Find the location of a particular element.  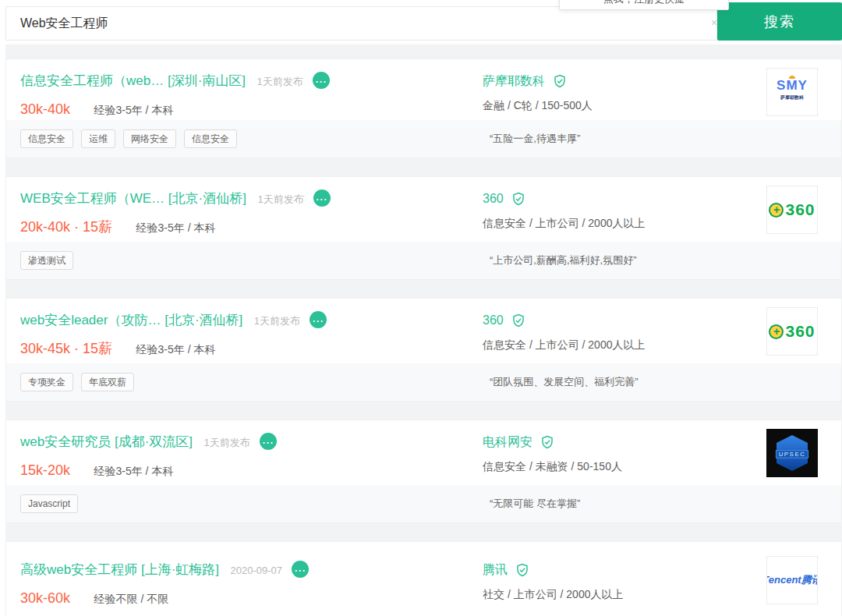

job-tag: 年底双薪 is located at coordinates (108, 382).